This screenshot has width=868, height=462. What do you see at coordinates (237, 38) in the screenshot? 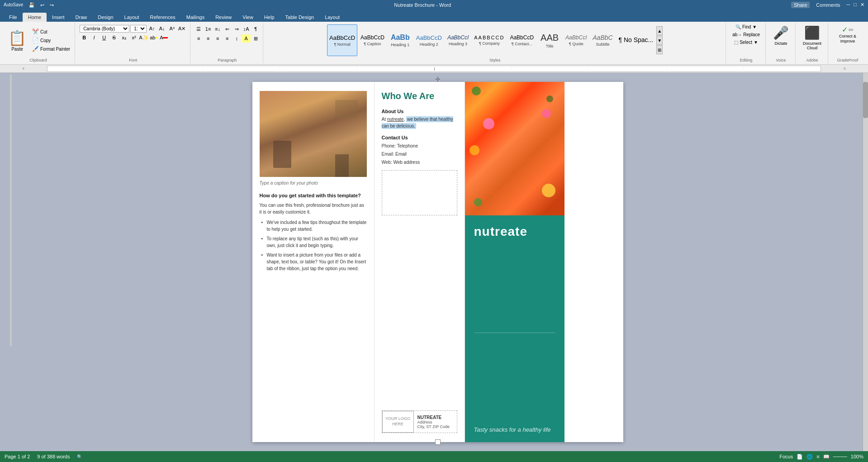
I see `line-spacing-button: ↕` at bounding box center [237, 38].